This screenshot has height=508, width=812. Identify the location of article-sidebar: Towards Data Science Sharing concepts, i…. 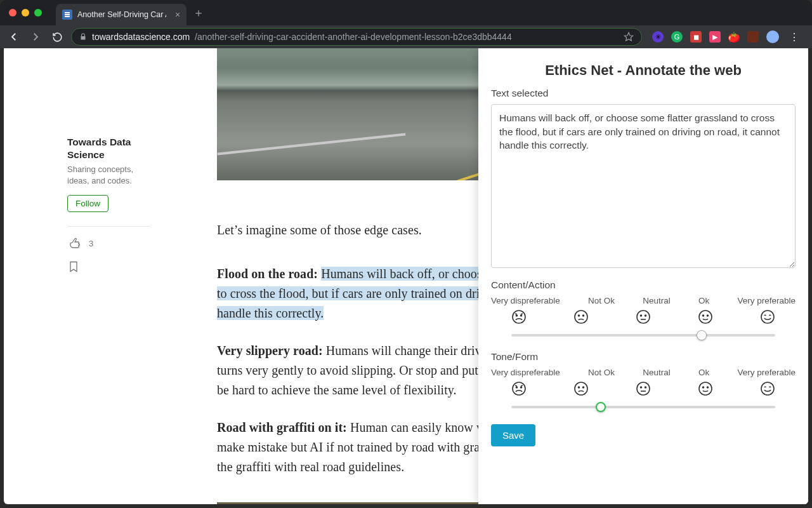
(108, 204).